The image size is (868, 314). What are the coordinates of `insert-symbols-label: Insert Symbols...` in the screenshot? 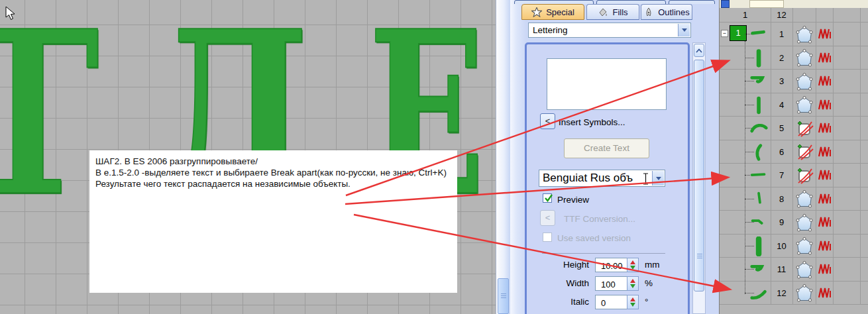 It's located at (592, 122).